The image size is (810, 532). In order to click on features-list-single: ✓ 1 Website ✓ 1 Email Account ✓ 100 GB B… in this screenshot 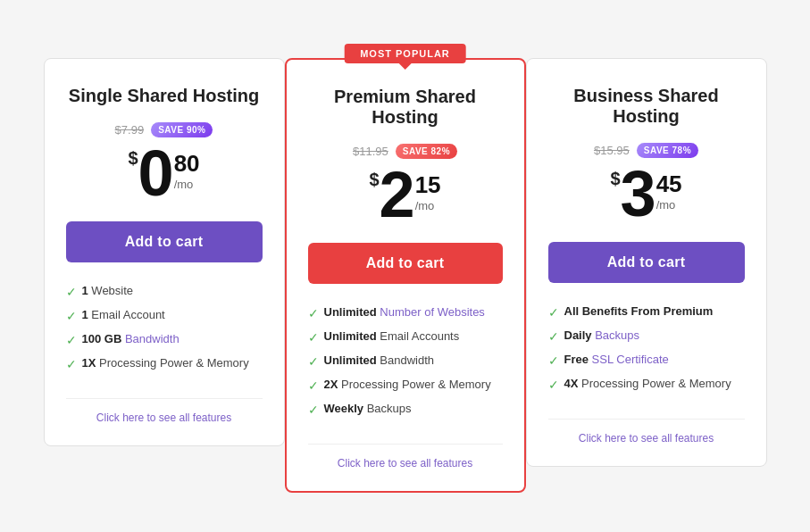, I will do `click(164, 332)`.